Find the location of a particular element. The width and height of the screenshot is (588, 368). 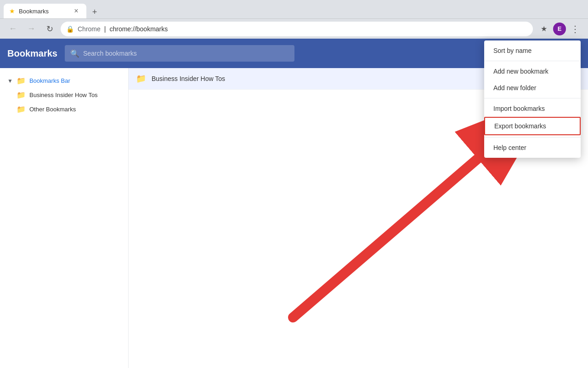

row-folder-icon: 📁 is located at coordinates (141, 79).